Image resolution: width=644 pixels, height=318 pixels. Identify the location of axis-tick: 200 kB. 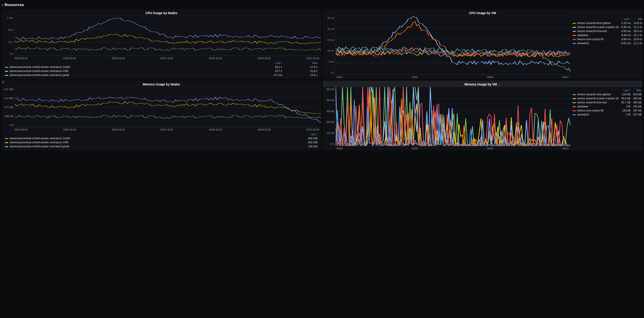
(330, 122).